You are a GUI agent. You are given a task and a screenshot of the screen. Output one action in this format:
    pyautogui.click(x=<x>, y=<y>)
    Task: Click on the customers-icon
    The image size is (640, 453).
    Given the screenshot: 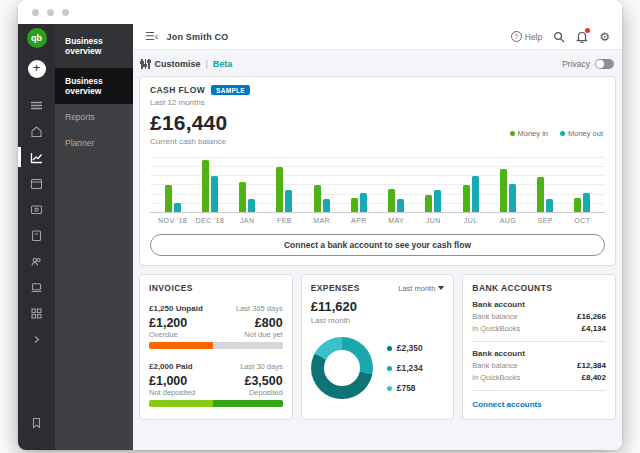 What is the action you would take?
    pyautogui.click(x=36, y=261)
    